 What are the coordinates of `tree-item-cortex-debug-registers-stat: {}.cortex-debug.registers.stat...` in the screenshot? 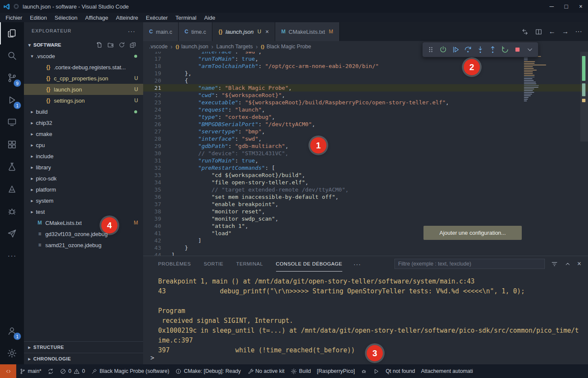 It's located at (84, 67).